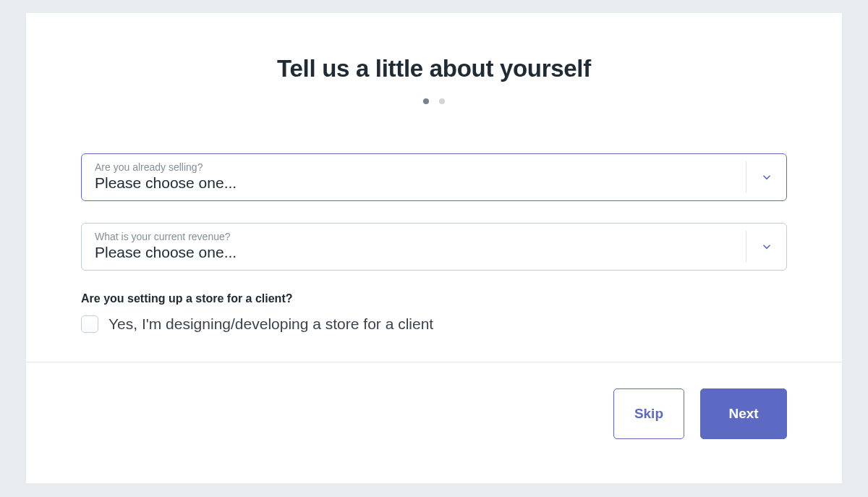 The image size is (868, 497). Describe the element at coordinates (166, 182) in the screenshot. I see `selling-select-value: Please choose one...` at that location.